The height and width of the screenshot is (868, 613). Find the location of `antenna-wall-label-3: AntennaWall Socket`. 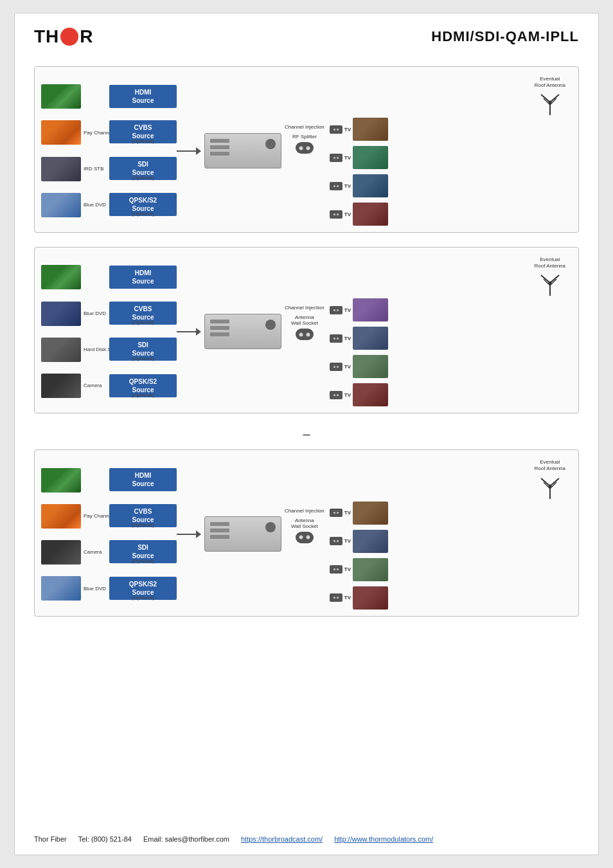

antenna-wall-label-3: AntennaWall Socket is located at coordinates (305, 523).